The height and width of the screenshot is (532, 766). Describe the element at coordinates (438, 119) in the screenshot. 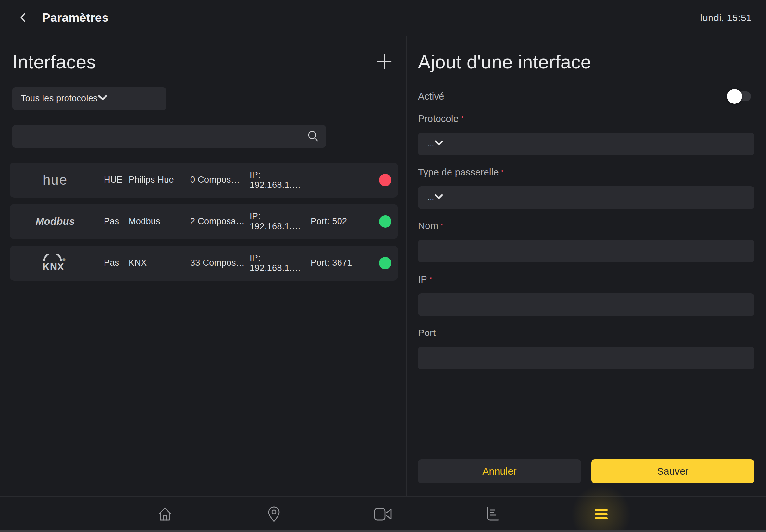

I see `protocole-label: Protocole` at that location.